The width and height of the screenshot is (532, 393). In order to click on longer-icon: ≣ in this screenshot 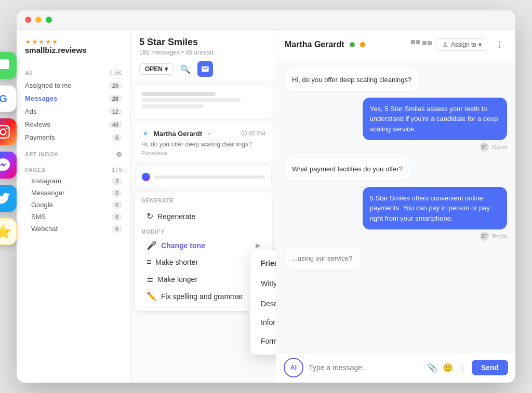, I will do `click(150, 279)`.